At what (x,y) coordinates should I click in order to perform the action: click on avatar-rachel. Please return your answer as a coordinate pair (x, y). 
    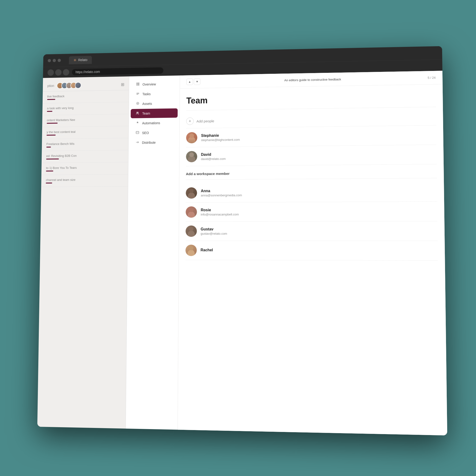
    Looking at the image, I should click on (191, 250).